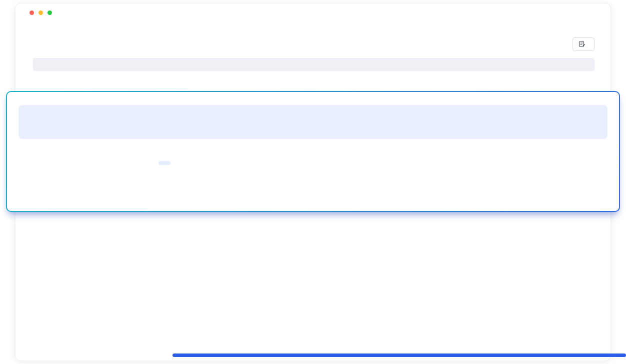 The image size is (626, 364). What do you see at coordinates (313, 163) in the screenshot?
I see `overlay-table-row` at bounding box center [313, 163].